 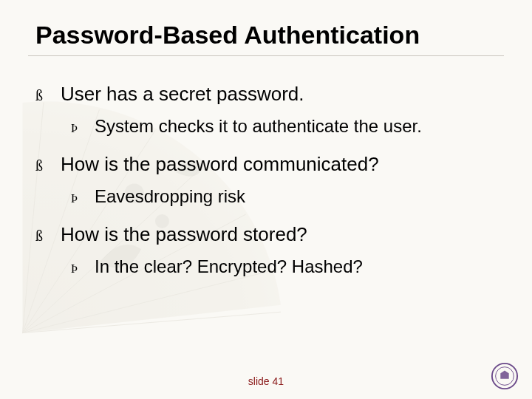 I want to click on sub-bullet-text: Eavesdropping risk, so click(x=170, y=197).